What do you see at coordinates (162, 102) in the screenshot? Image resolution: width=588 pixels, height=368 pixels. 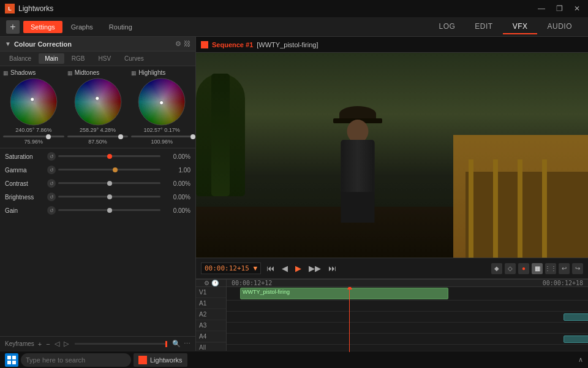 I see `highlights-wheel` at bounding box center [162, 102].